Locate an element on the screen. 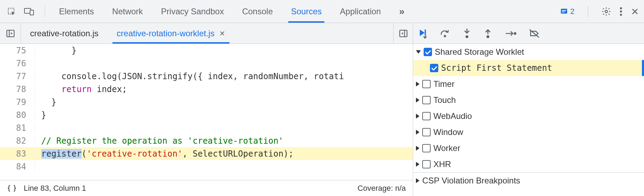  close-icon is located at coordinates (635, 12).